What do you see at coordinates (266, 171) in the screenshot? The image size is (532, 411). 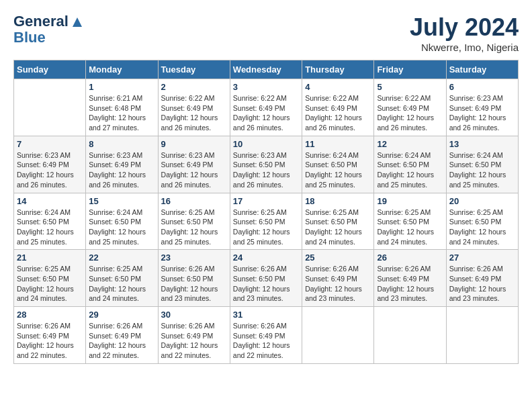 I see `day-info: Sunrise: 6:23 AMSunset: 6:50 PMDaylight:…` at bounding box center [266, 171].